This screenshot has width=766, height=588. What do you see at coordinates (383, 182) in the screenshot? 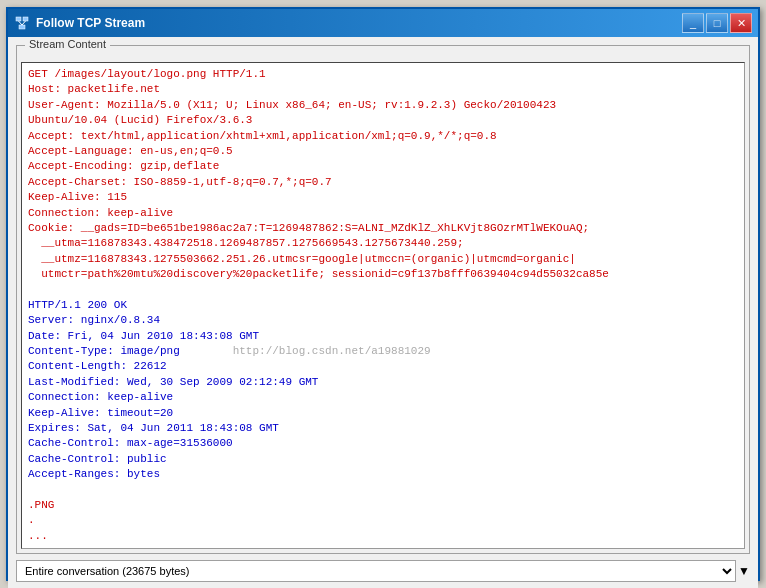
I see `request-line-8: Accept-Charset: ISO-8859-1,utf-8;q=0.7,*…` at bounding box center [383, 182].